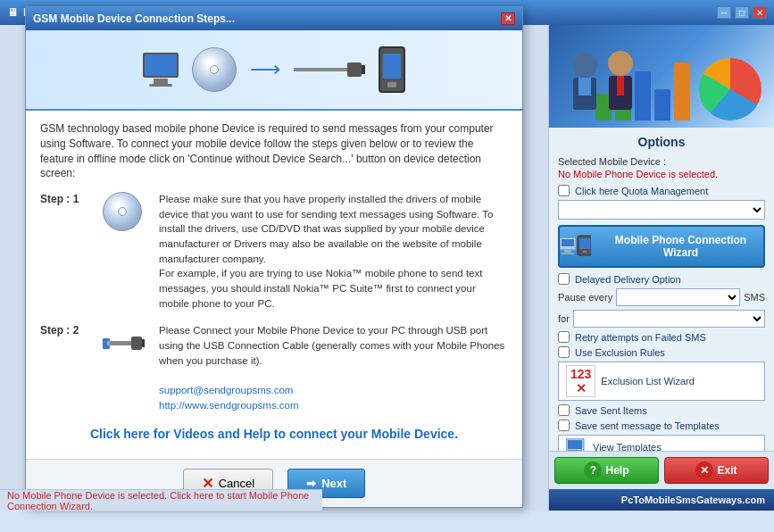 This screenshot has width=774, height=532. Describe the element at coordinates (617, 470) in the screenshot. I see `help-label: Help` at that location.